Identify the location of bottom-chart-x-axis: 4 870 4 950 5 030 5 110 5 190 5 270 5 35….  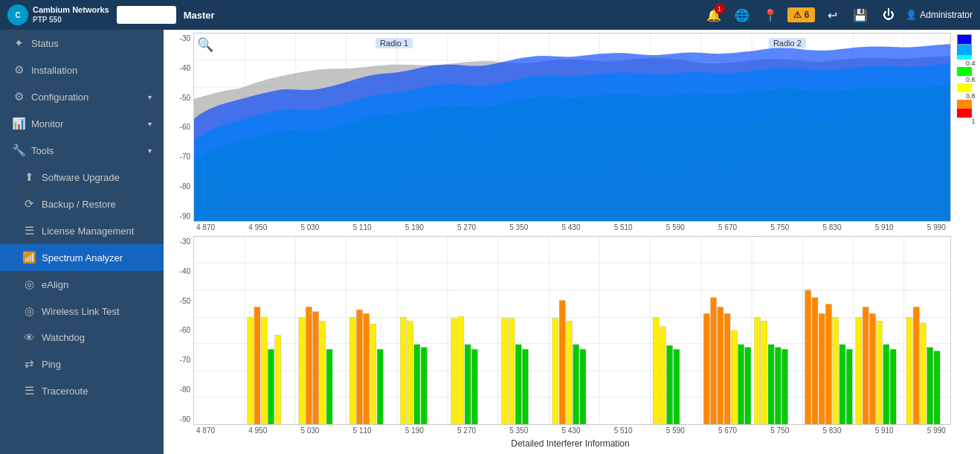
(571, 430).